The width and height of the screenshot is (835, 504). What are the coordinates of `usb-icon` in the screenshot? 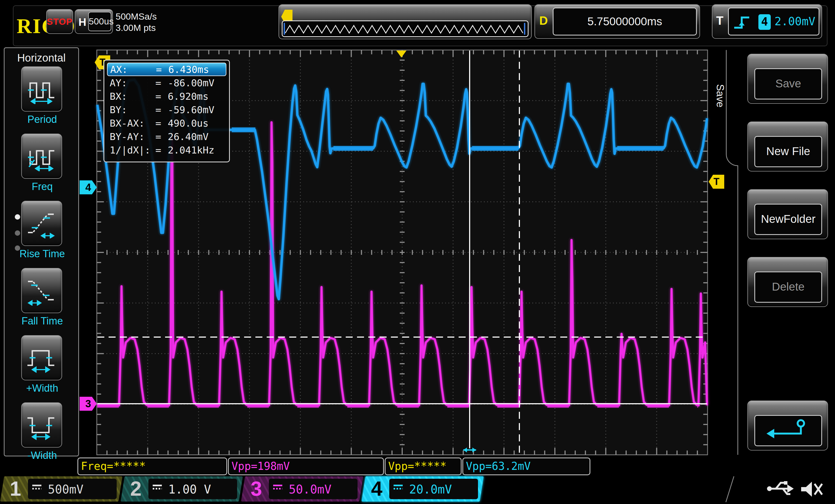 It's located at (779, 488).